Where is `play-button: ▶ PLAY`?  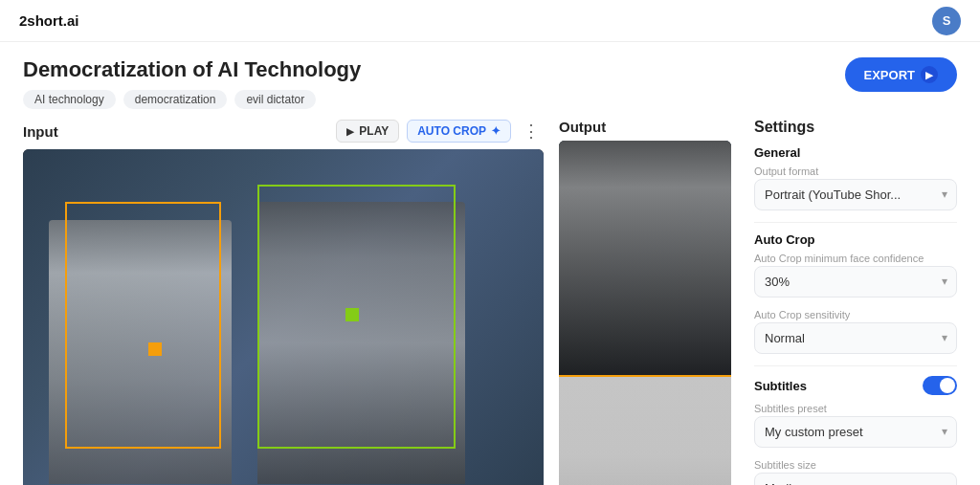 play-button: ▶ PLAY is located at coordinates (368, 131).